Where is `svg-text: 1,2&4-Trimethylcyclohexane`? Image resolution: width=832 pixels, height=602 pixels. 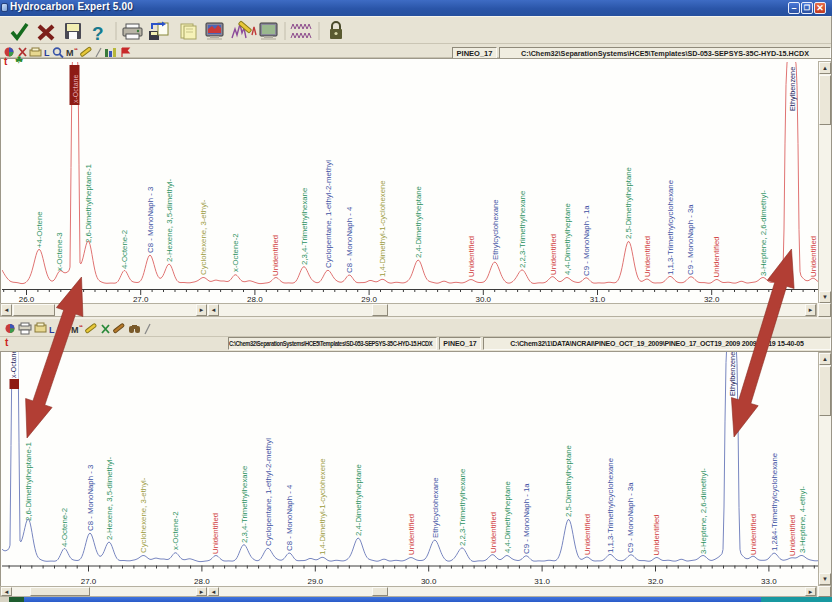
svg-text: 1,2&4-Trimethylcyclohexane is located at coordinates (774, 502).